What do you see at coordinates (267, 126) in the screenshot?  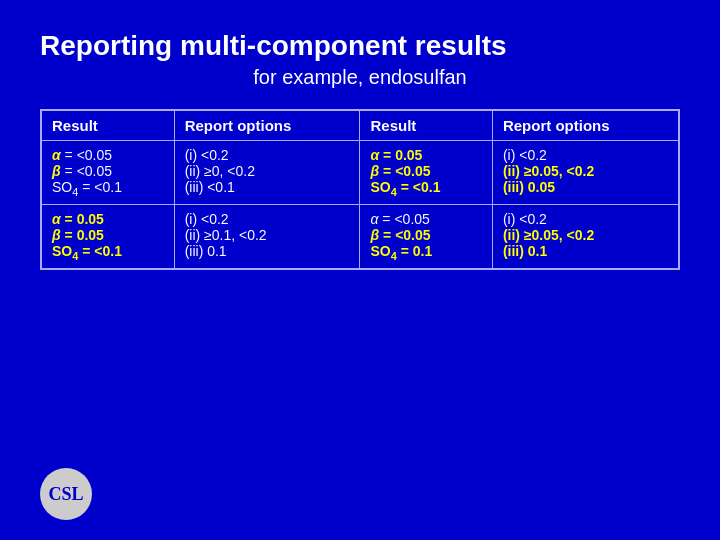 I see `col-header-report1: Report options` at bounding box center [267, 126].